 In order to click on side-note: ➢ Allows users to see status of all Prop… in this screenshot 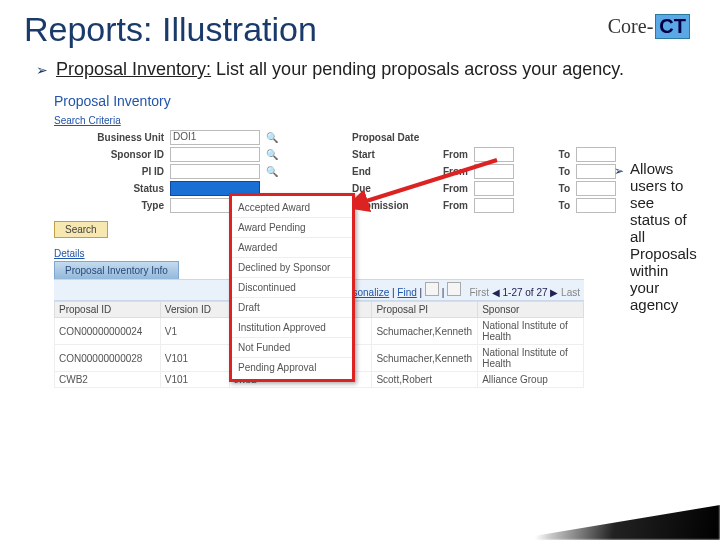, I will do `click(654, 236)`.